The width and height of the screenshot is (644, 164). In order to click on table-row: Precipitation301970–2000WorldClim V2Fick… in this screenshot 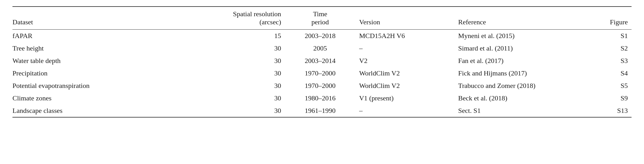, I will do `click(322, 73)`.